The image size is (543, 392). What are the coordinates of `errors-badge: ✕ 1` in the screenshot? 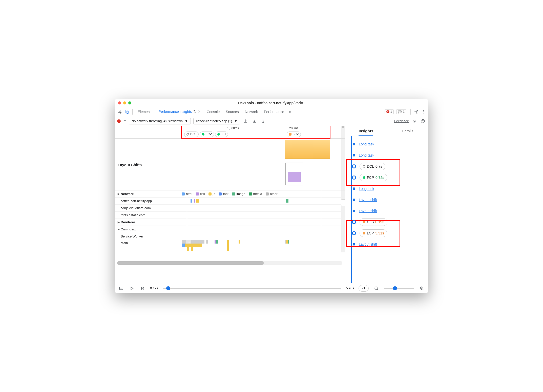 It's located at (389, 112).